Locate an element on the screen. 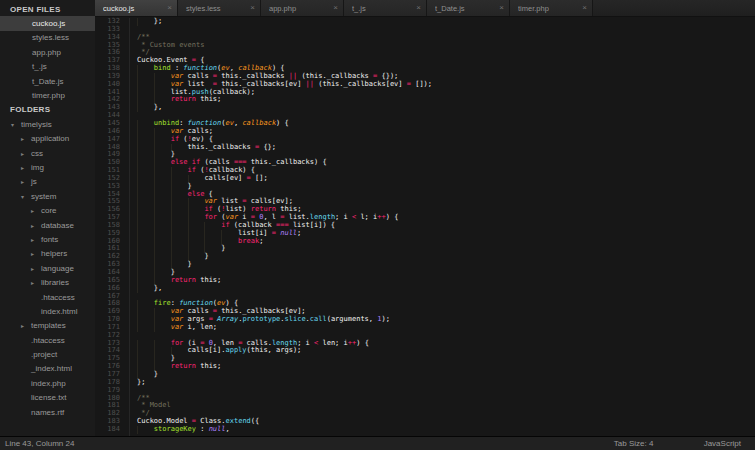 The height and width of the screenshot is (450, 755). tree-item-img: ▸img is located at coordinates (48, 167).